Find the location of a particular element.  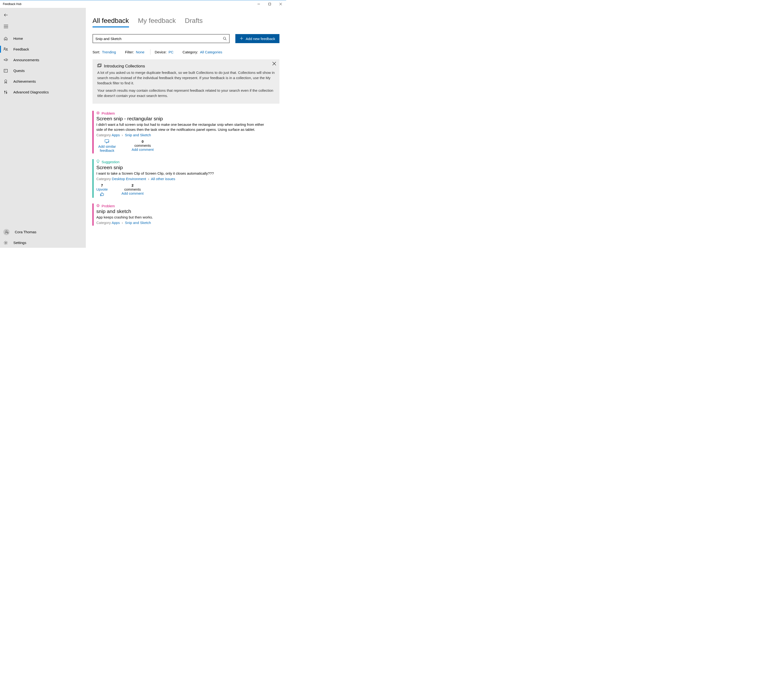

upvote-count: 7 is located at coordinates (102, 185).